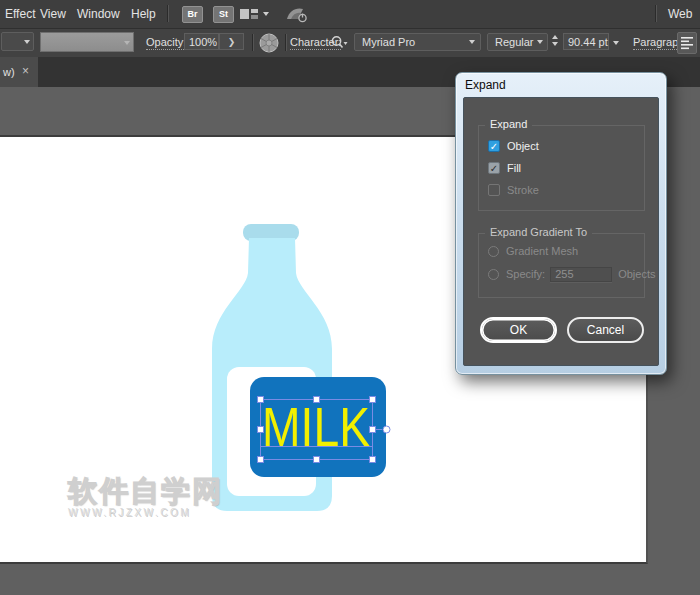  Describe the element at coordinates (523, 190) in the screenshot. I see `stroke-checkbox-label: Stroke` at that location.